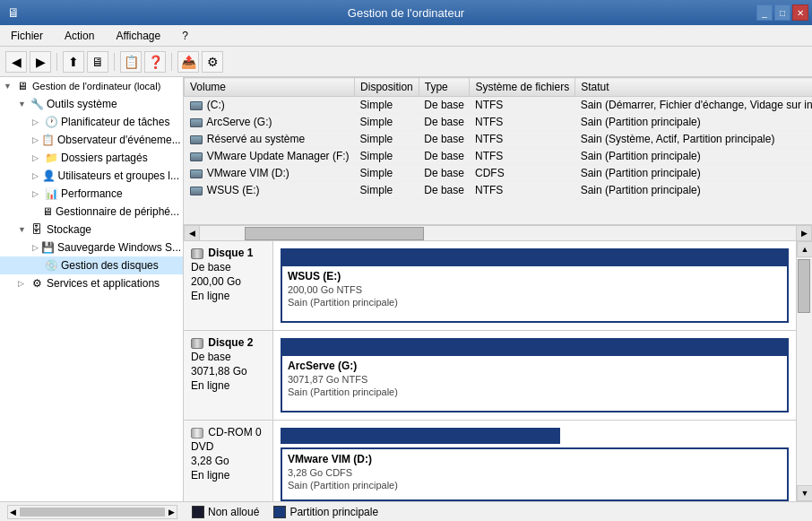 This screenshot has height=521, width=812. Describe the element at coordinates (694, 140) in the screenshot. I see `cell-statut: Sain (Système, Actif, Partition principa…` at that location.